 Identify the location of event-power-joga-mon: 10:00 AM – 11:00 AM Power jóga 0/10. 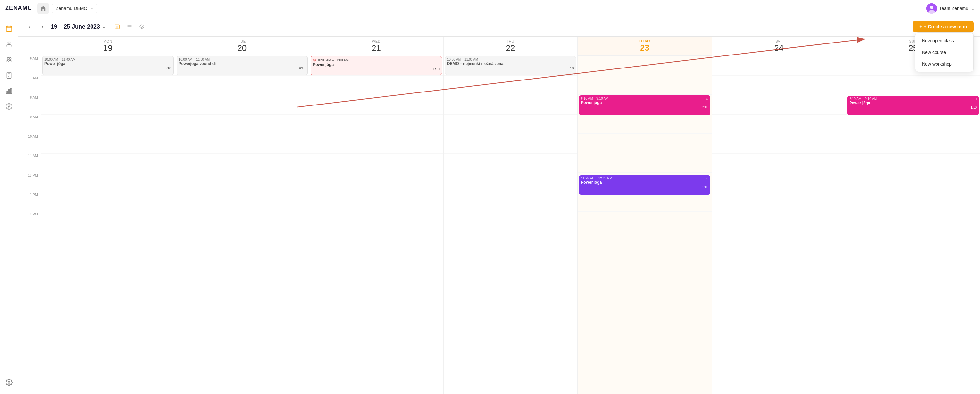
(108, 65).